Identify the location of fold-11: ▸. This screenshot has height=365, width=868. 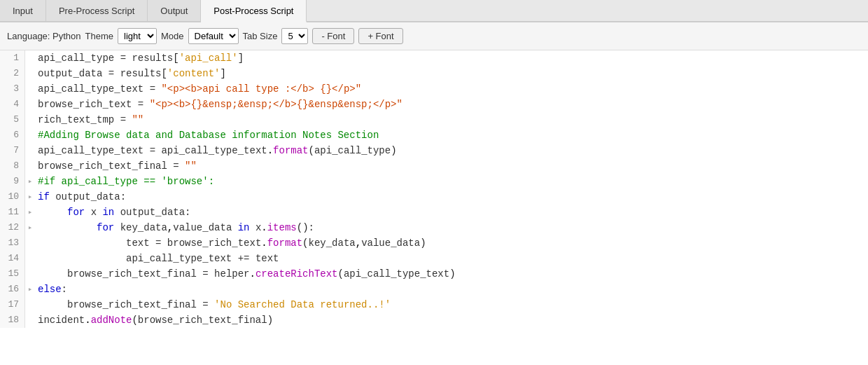
(30, 212).